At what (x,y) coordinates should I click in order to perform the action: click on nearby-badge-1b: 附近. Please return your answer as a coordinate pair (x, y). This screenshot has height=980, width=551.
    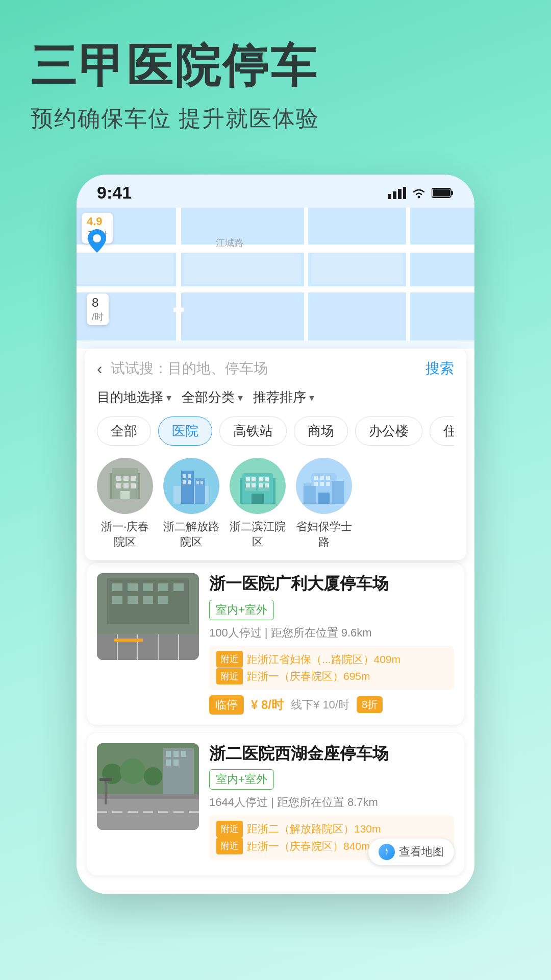
    Looking at the image, I should click on (230, 677).